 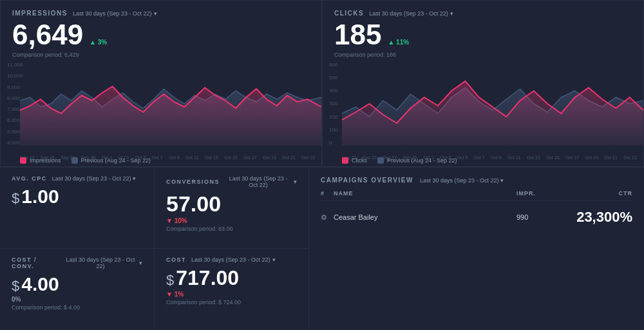 What do you see at coordinates (176, 220) in the screenshot?
I see `conversions-change: 10%` at bounding box center [176, 220].